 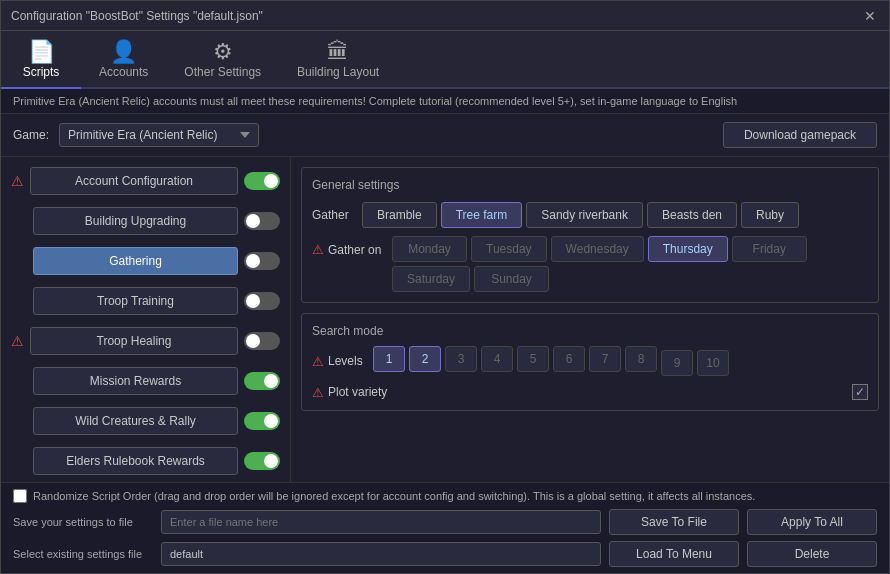 What do you see at coordinates (615, 215) in the screenshot?
I see `resource-buttons: Bramble Tree farm Sandy riverbank Beasts…` at bounding box center [615, 215].